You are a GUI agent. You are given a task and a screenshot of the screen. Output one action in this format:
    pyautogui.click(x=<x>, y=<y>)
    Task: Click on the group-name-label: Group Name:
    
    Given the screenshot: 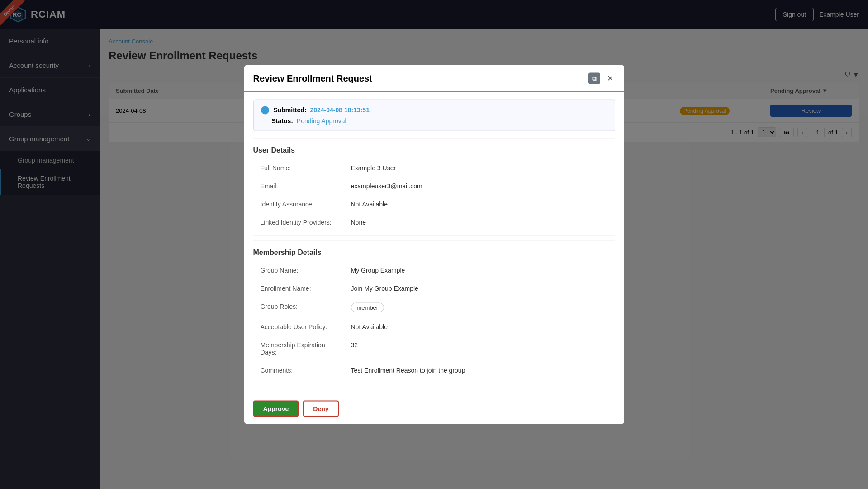 What is the action you would take?
    pyautogui.click(x=299, y=270)
    